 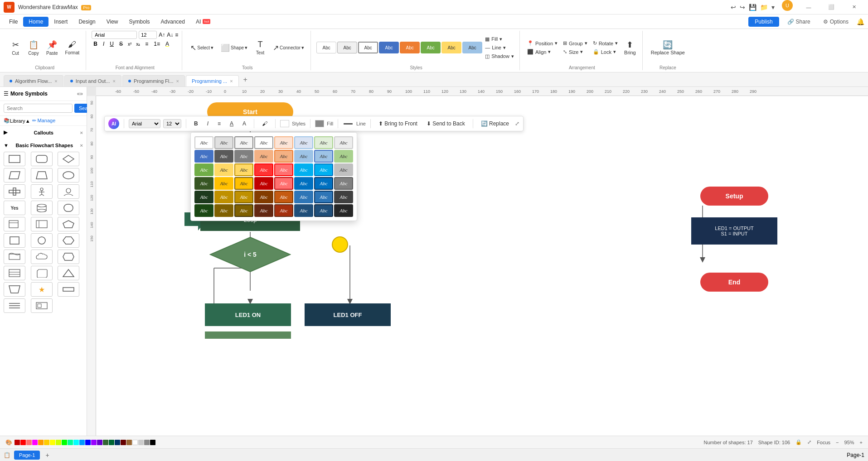 What do you see at coordinates (824, 442) in the screenshot?
I see `focus-btn: Focus` at bounding box center [824, 442].